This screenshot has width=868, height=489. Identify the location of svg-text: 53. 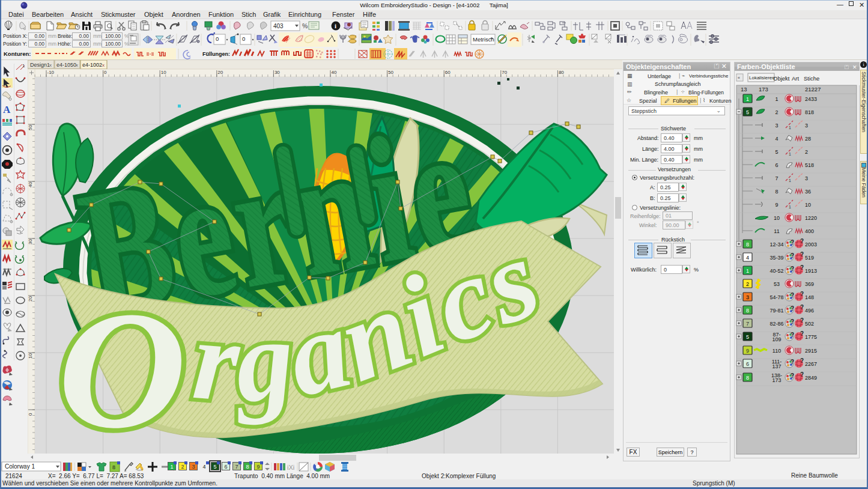
(777, 284).